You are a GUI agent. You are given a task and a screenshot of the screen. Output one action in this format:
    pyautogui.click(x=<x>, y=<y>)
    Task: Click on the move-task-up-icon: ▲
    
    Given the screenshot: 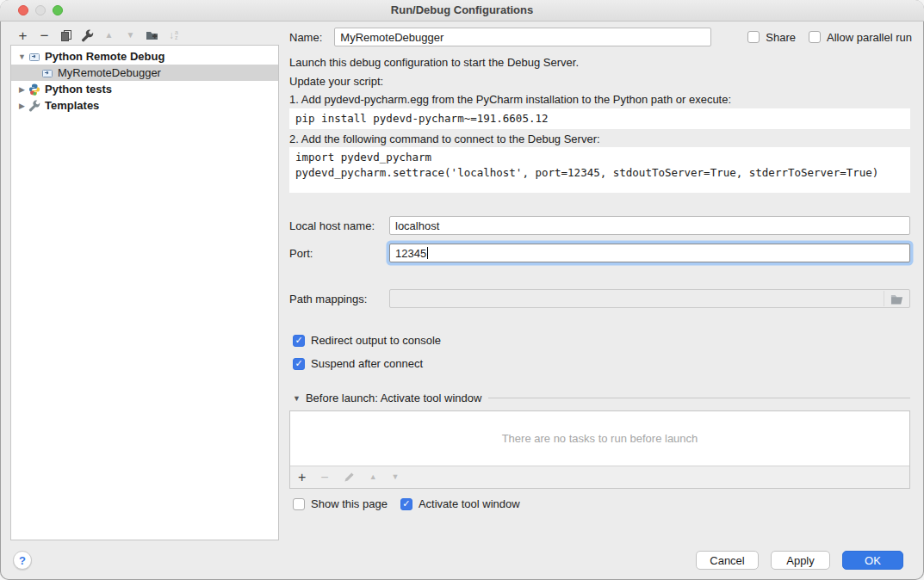 What is the action you would take?
    pyautogui.click(x=374, y=477)
    